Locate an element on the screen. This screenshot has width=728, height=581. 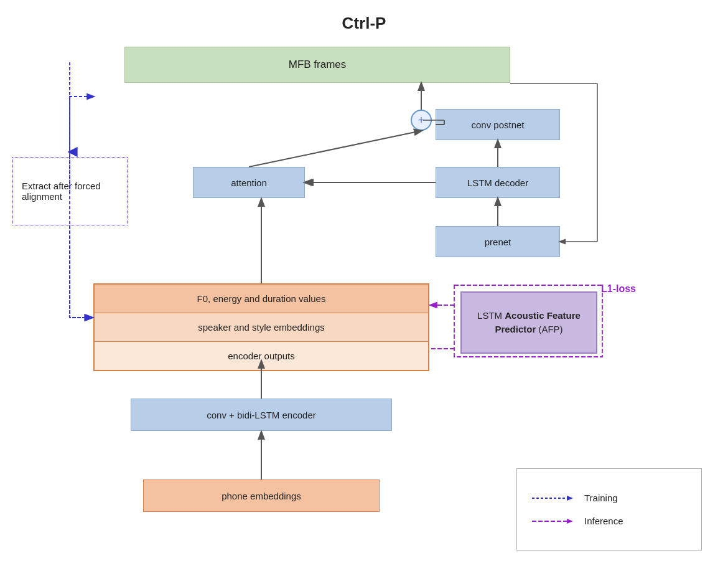
box-lstm-decoder: LSTM decoder is located at coordinates (498, 182).